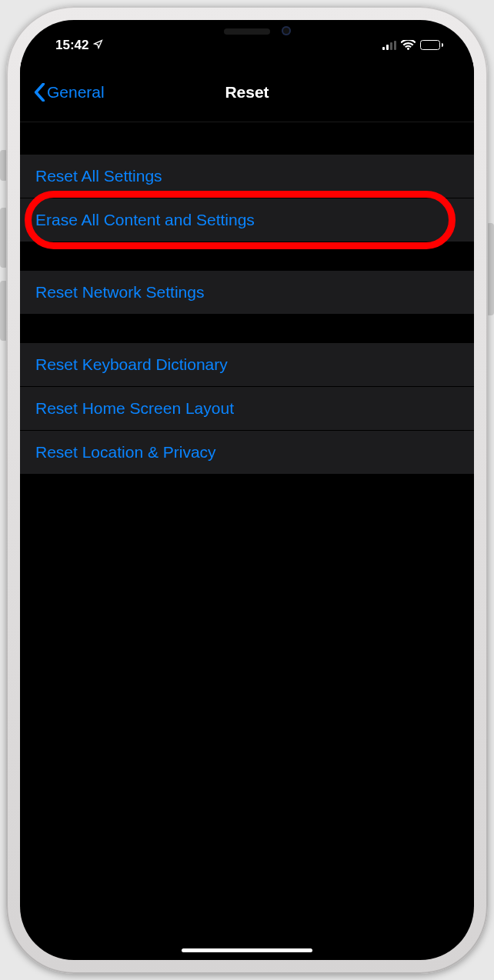  I want to click on wifi-icon, so click(408, 45).